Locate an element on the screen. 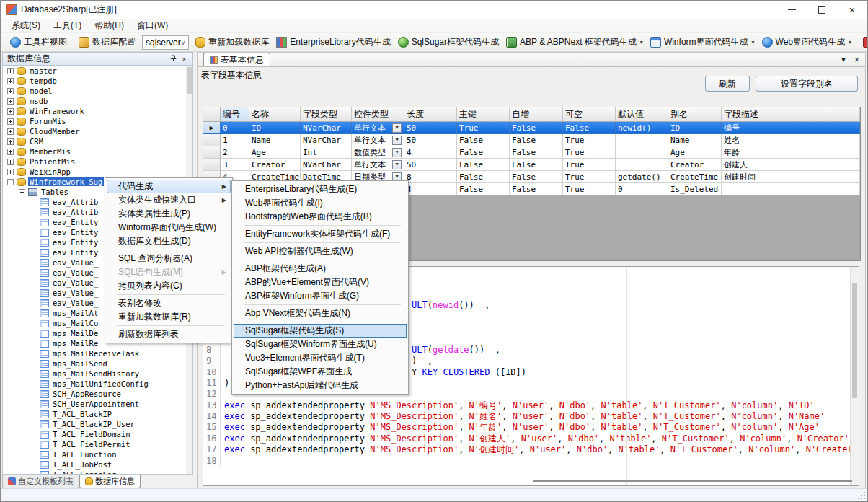  row-header: ▶ is located at coordinates (212, 128).